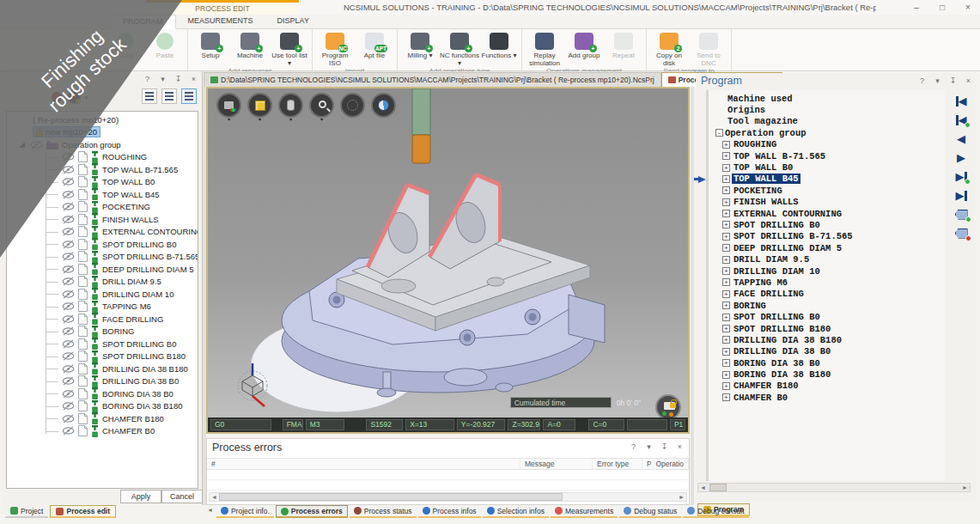 Image resolution: width=980 pixels, height=524 pixels. What do you see at coordinates (830, 271) in the screenshot?
I see `program-tree-operation: + DRILLING DIAM 10` at bounding box center [830, 271].